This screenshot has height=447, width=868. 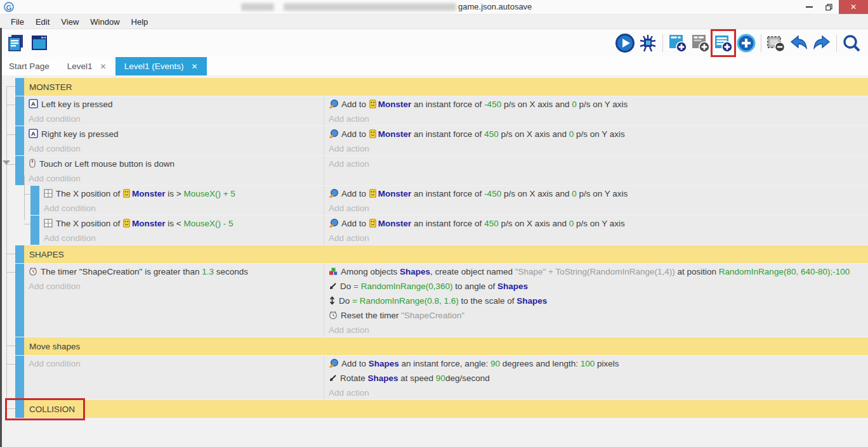 I want to click on condition-line: ALeft key is pressed, so click(x=176, y=105).